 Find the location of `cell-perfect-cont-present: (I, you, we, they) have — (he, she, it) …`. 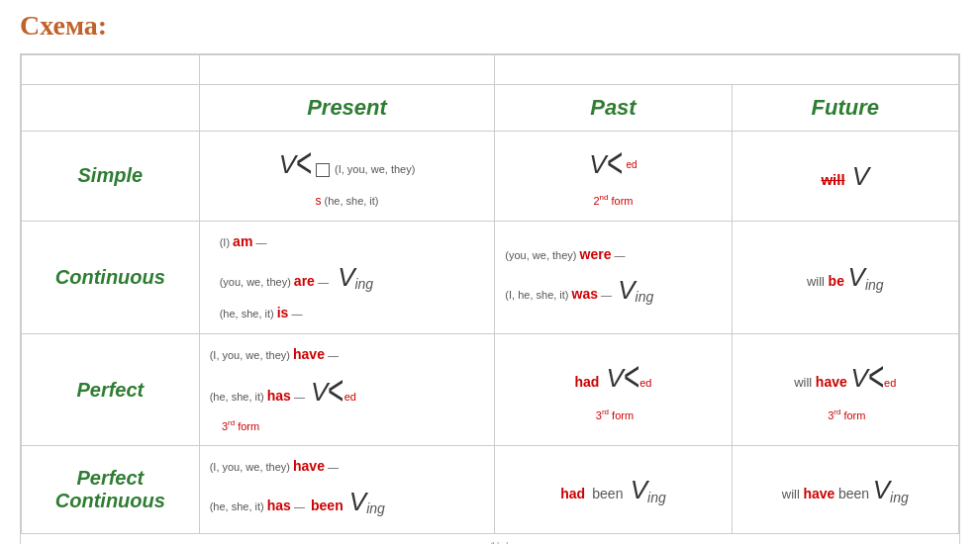

cell-perfect-cont-present: (I, you, we, they) have — (he, she, it) … is located at coordinates (346, 491).